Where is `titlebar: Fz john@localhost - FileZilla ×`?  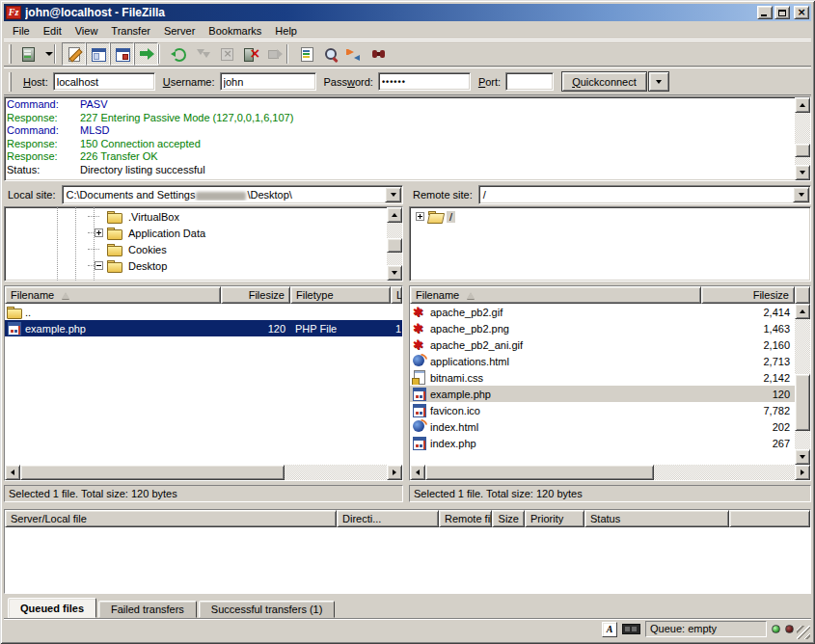
titlebar: Fz john@localhost - FileZilla × is located at coordinates (407, 13).